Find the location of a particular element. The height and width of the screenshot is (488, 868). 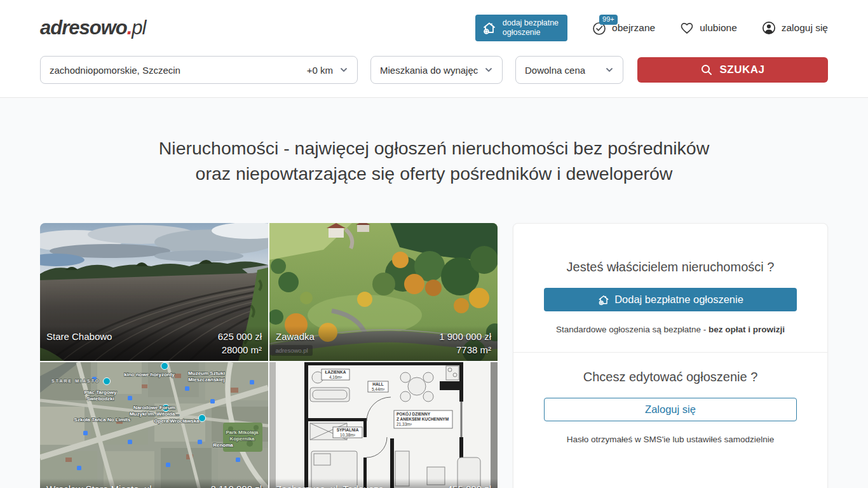

search-button-label: SZUKAJ is located at coordinates (742, 70).